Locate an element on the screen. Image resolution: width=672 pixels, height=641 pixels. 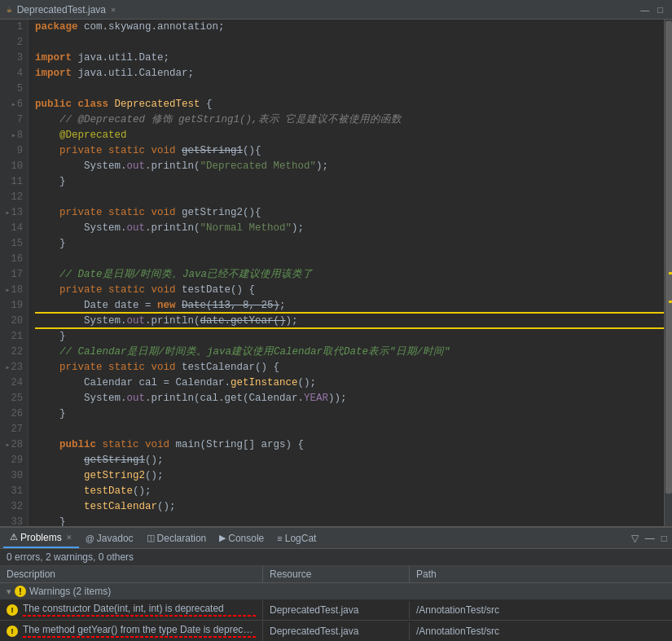
code-line-3: import java.util.Date; is located at coordinates (349, 59).